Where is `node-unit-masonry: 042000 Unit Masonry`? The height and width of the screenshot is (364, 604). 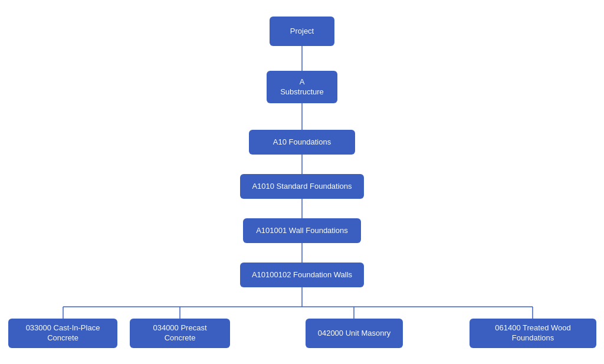
node-unit-masonry: 042000 Unit Masonry is located at coordinates (354, 333).